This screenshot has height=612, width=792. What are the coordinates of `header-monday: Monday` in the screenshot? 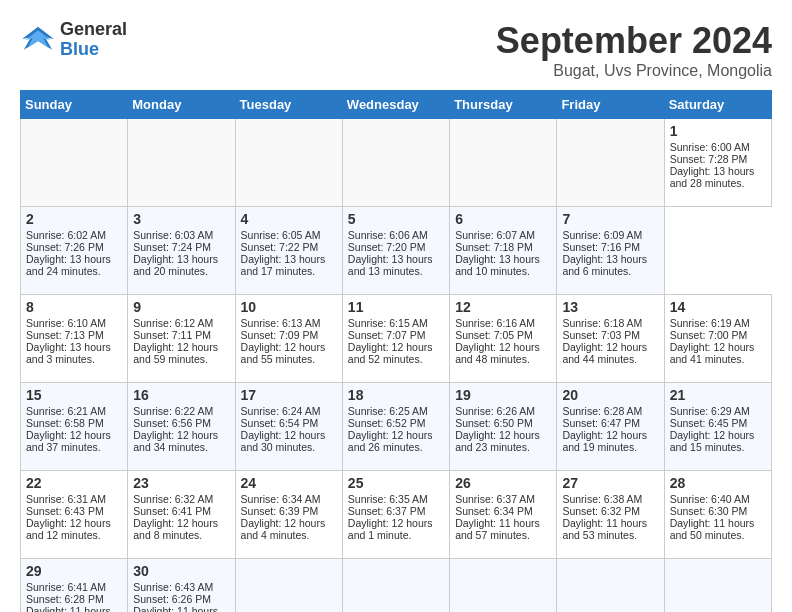 It's located at (182, 105).